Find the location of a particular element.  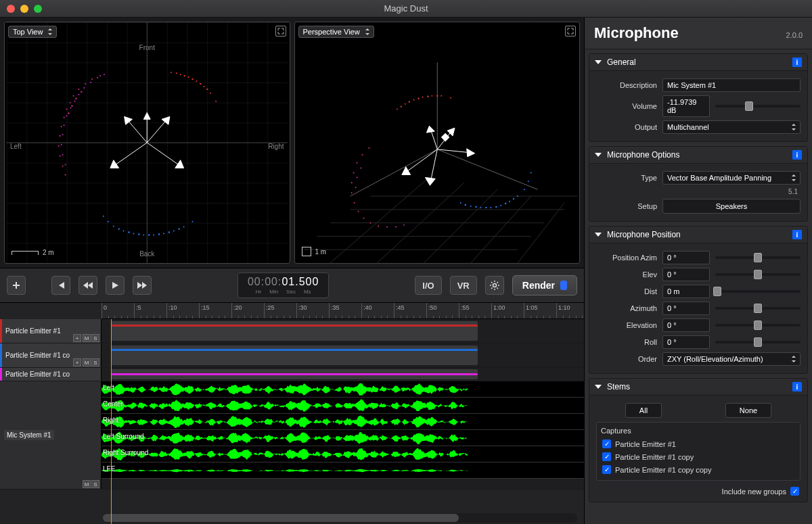

capture-item: ✓Particle Emitter #1 is located at coordinates (698, 444).